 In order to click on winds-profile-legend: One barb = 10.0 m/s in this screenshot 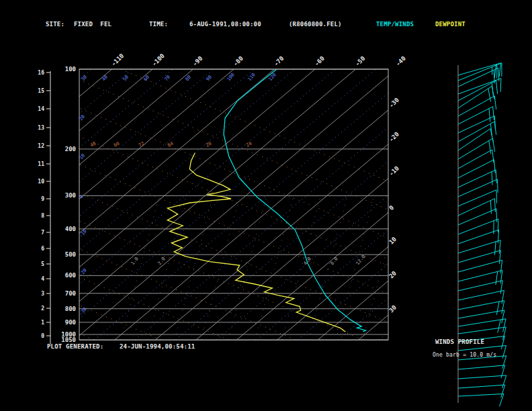, I will do `click(465, 355)`.